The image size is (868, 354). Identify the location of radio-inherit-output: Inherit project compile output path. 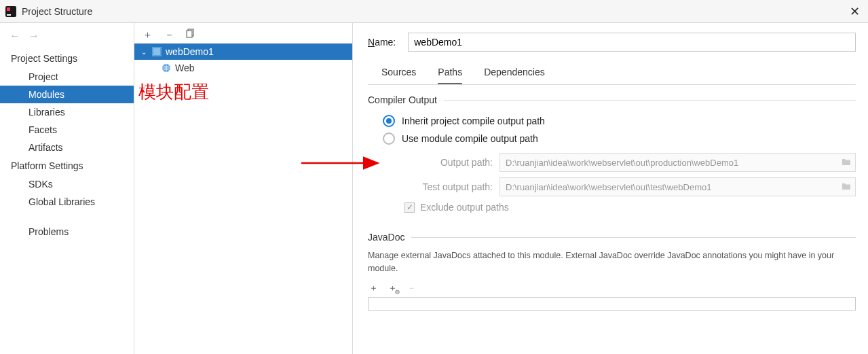
(612, 121).